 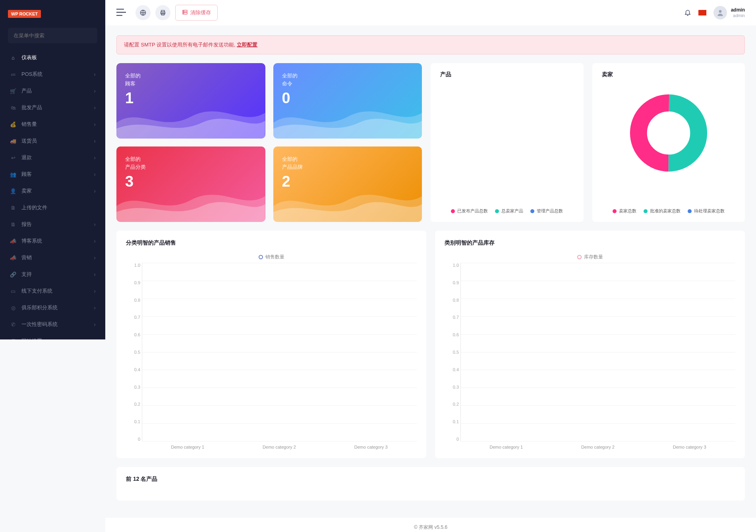 What do you see at coordinates (52, 124) in the screenshot?
I see `sidebar-item: 💰销售量›` at bounding box center [52, 124].